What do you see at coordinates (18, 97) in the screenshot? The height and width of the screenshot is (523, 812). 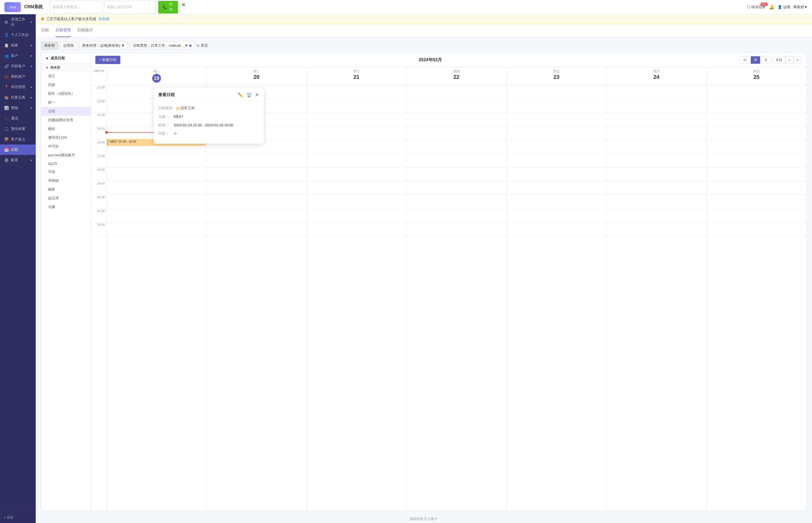 I see `sidebar-item-tutorials: 📚 托客宝典 ▾` at bounding box center [18, 97].